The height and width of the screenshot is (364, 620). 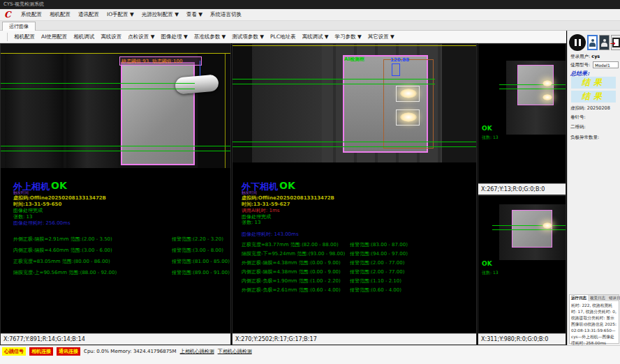 What do you see at coordinates (577, 43) in the screenshot?
I see `pause-button` at bounding box center [577, 43].